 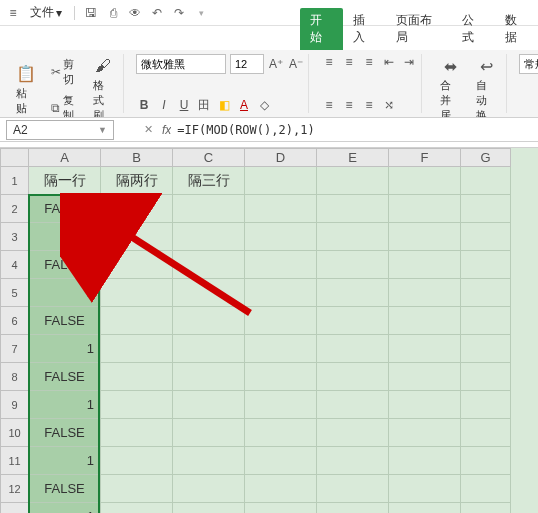 What do you see at coordinates (425, 508) in the screenshot?
I see `cell-F13` at bounding box center [425, 508].